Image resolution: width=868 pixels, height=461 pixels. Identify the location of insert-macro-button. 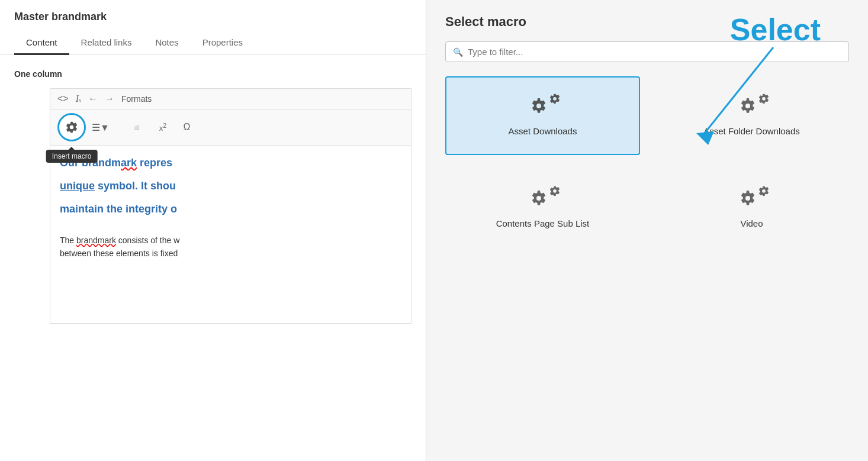
(72, 127).